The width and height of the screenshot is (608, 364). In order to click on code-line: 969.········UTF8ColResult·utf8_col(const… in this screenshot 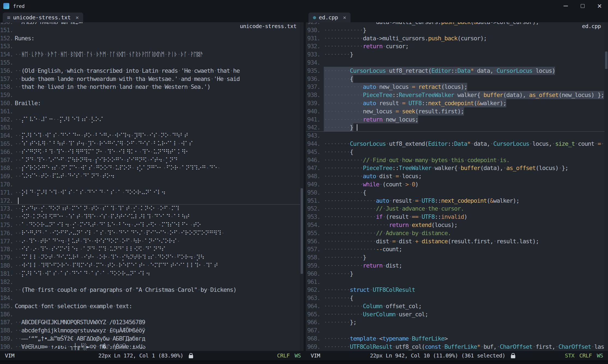, I will do `click(457, 347)`.